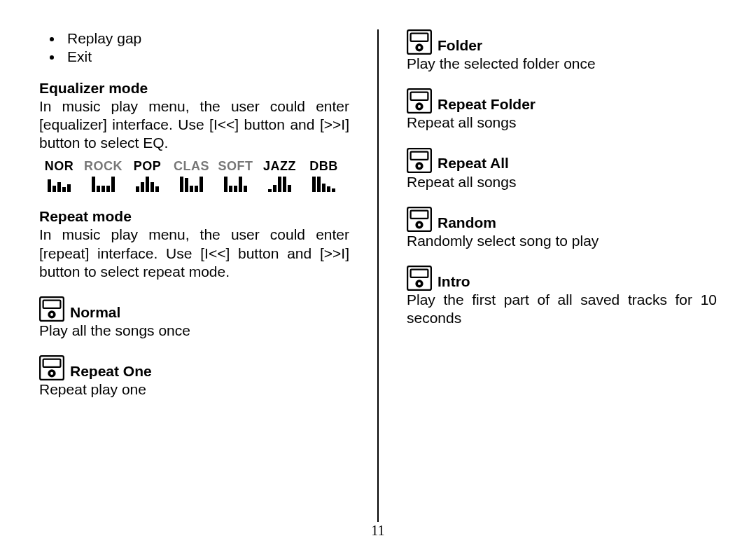 The image size is (756, 550). I want to click on mode-description: Play the first part of all saved tracks …, so click(561, 310).